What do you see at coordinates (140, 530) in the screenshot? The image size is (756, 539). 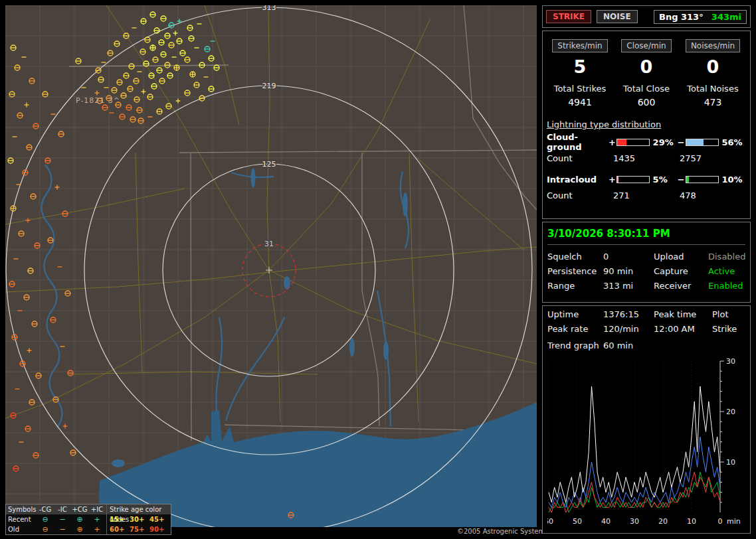 I see `age-75: 75+` at bounding box center [140, 530].